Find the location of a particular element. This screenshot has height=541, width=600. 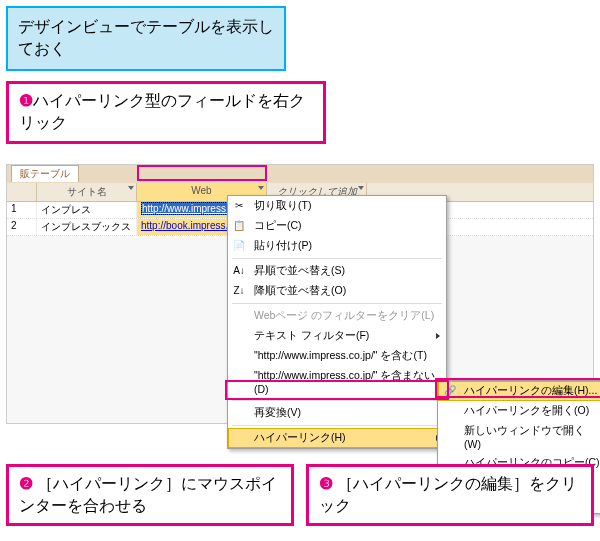

callout-1-text: ハイパーリンク型のフィールドを右クリック is located at coordinates (162, 112).